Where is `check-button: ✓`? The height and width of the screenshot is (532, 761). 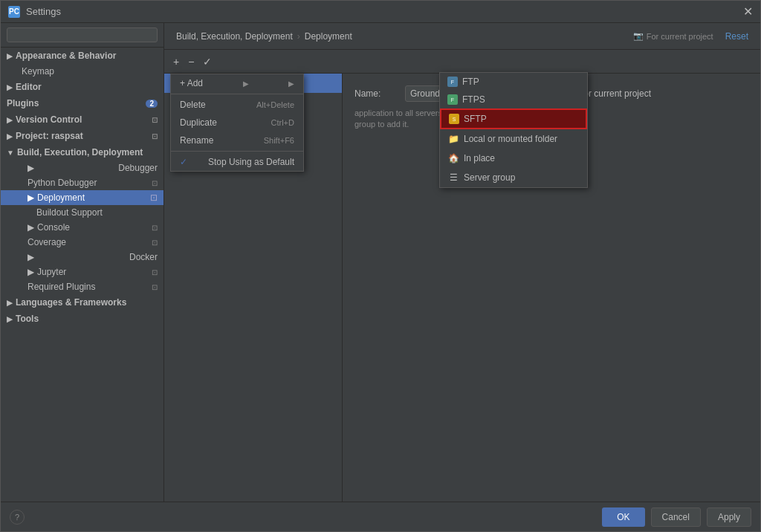 check-button: ✓ is located at coordinates (207, 62).